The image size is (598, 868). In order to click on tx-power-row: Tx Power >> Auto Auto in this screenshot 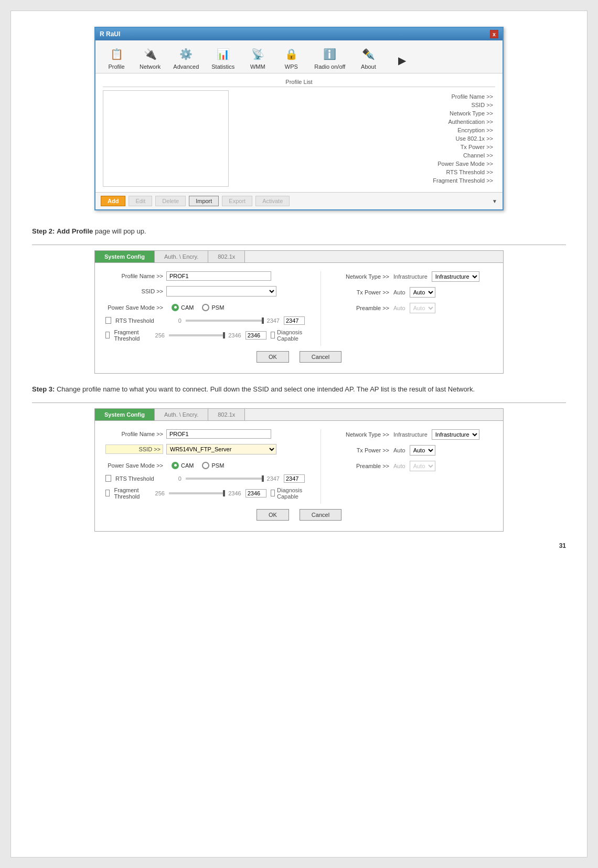, I will do `click(412, 292)`.